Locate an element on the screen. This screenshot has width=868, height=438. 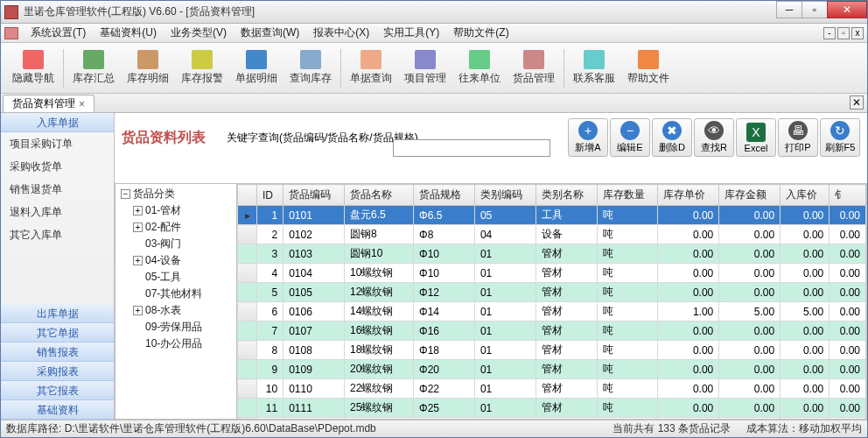
menu-help: 帮助文件(Z) is located at coordinates (481, 33).